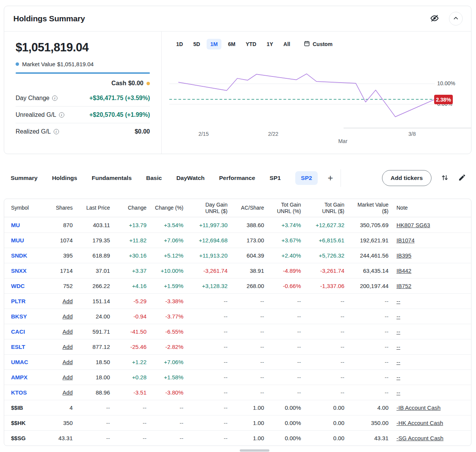  What do you see at coordinates (131, 286) in the screenshot?
I see `cell-change: +4.16` at bounding box center [131, 286].